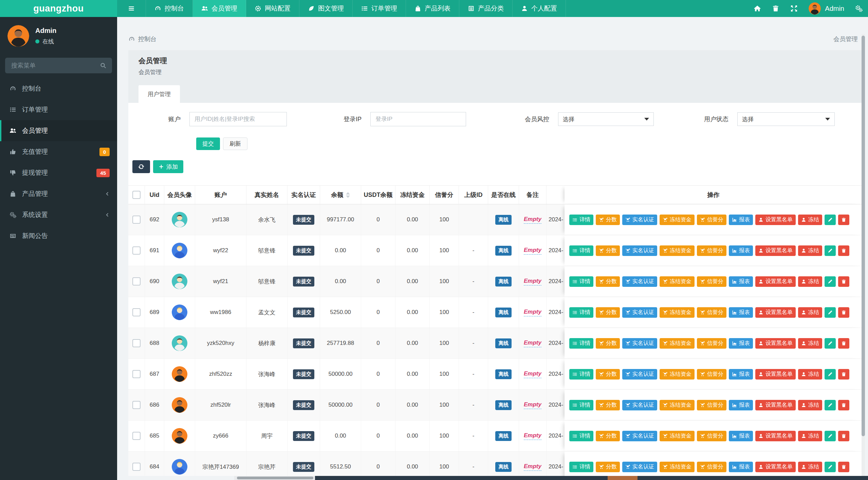 This screenshot has width=868, height=480. I want to click on sidebar-item-3: 充值管理0, so click(58, 152).